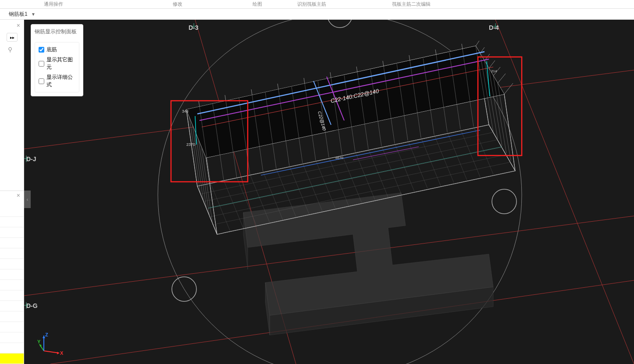  Describe the element at coordinates (10, 49) in the screenshot. I see `search-icon: ⚲` at that location.